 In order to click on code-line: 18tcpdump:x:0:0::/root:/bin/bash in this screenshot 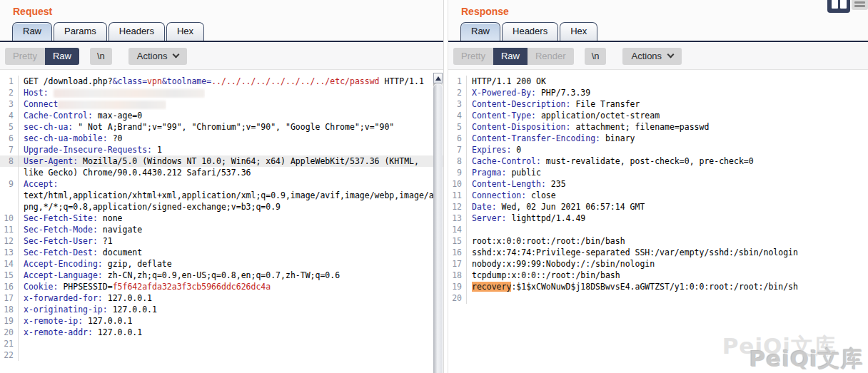, I will do `click(658, 275)`.